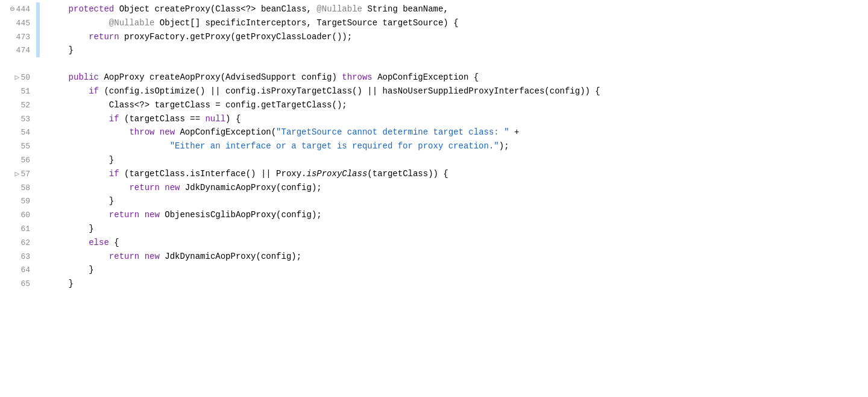 This screenshot has height=397, width=868. What do you see at coordinates (142, 105) in the screenshot?
I see `token: <?>` at bounding box center [142, 105].